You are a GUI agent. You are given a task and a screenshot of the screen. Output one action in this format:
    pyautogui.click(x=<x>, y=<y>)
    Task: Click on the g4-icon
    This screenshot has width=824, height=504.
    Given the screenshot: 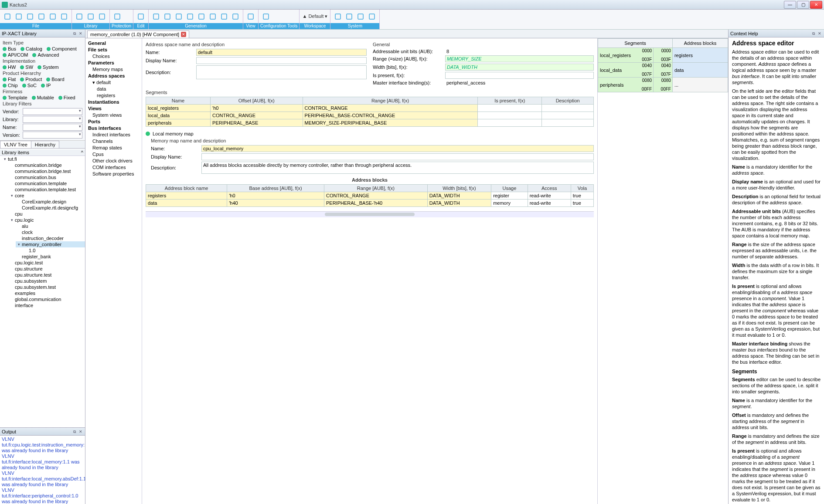 What is the action you would take?
    pyautogui.click(x=190, y=17)
    